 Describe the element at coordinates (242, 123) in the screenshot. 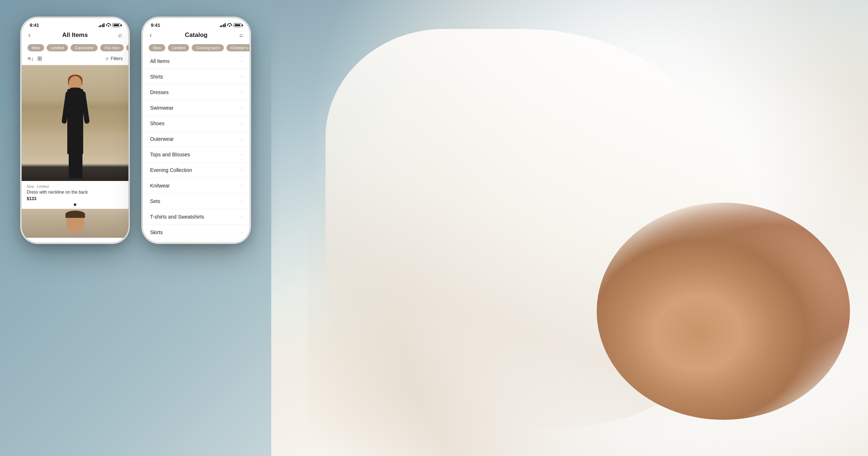

I see `chevron-icon-4: ›` at that location.